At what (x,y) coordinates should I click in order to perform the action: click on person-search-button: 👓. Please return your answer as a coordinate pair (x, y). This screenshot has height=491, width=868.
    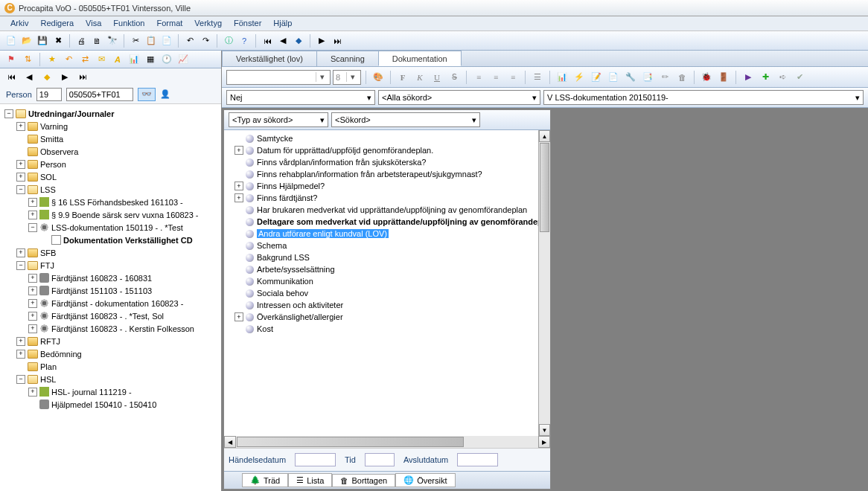
    Looking at the image, I should click on (147, 94).